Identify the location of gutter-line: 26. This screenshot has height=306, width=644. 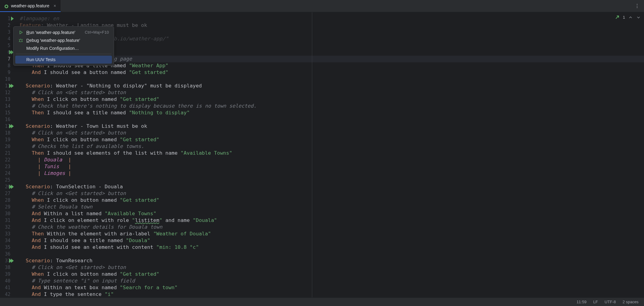
(5, 187).